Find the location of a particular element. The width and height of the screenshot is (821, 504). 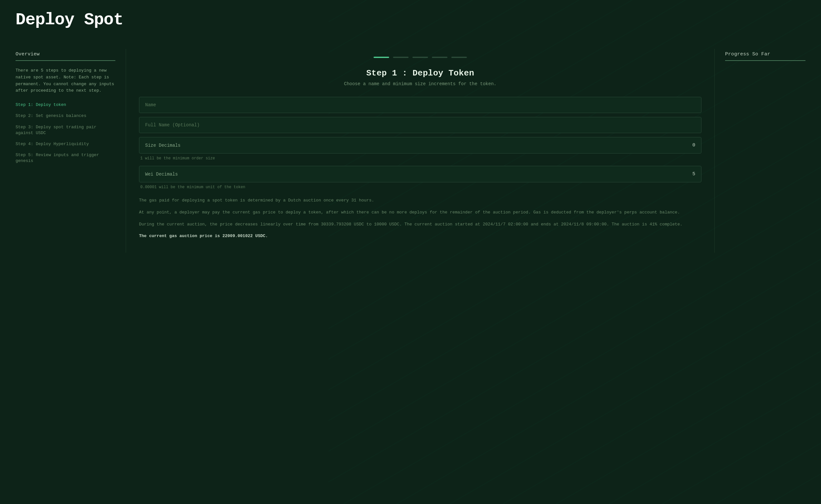

sidebar-description: There are 5 steps to deploying a new nat… is located at coordinates (65, 81).